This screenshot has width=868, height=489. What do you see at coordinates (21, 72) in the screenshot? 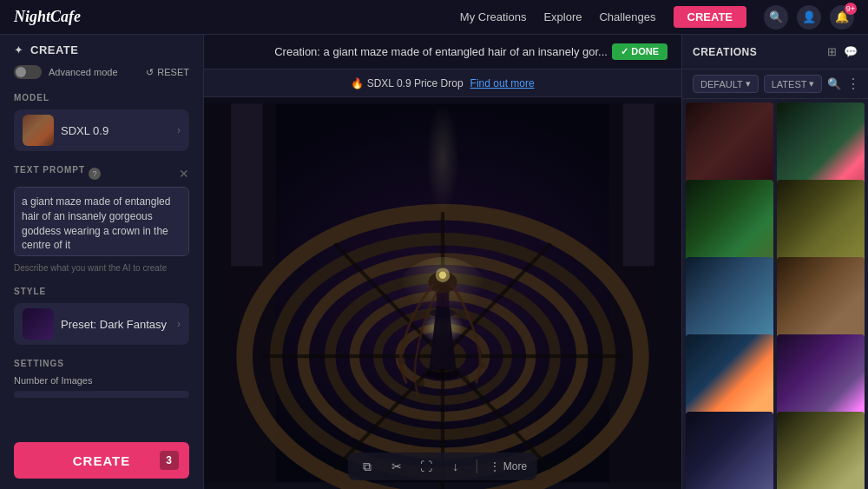
I see `toggle-knob` at bounding box center [21, 72].